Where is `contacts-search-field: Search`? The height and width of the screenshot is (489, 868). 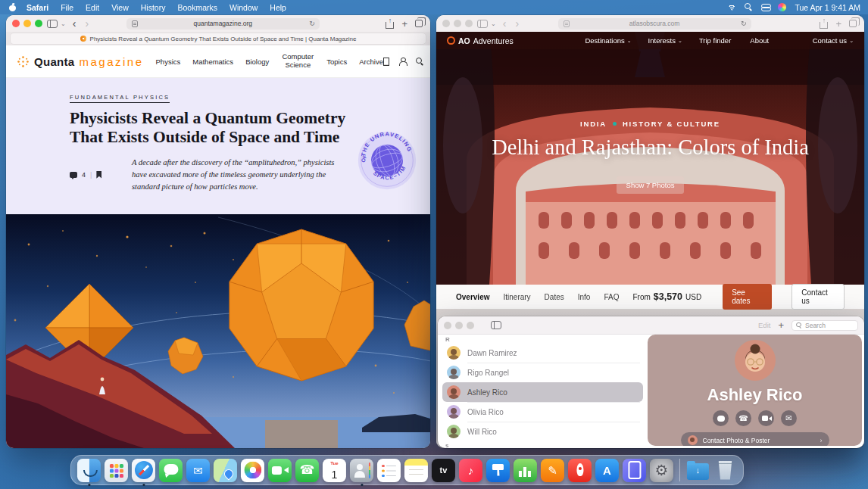 contacts-search-field: Search is located at coordinates (825, 325).